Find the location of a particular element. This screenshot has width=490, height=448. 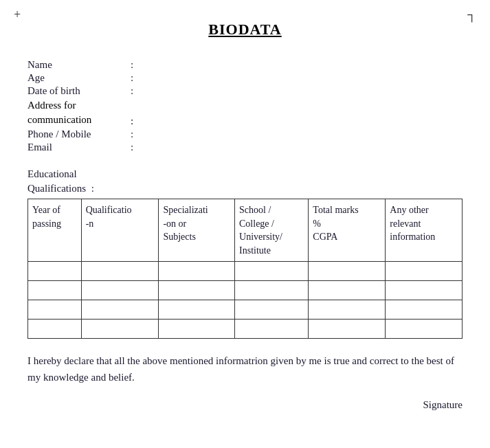

dob-row: Date of birth : is located at coordinates (245, 91).